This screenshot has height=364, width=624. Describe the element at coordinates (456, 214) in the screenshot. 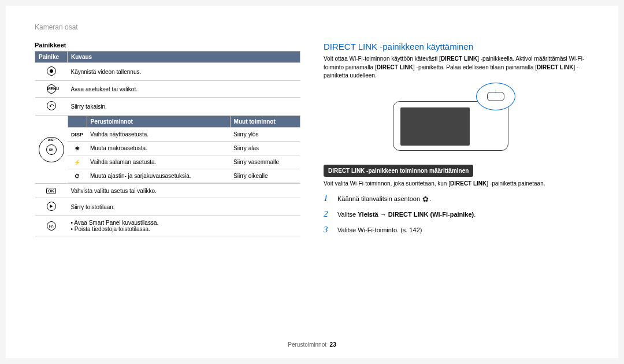

I see `steps-list: 1 Käännä tilanvalitsin asentoon . 2 Vali…` at that location.